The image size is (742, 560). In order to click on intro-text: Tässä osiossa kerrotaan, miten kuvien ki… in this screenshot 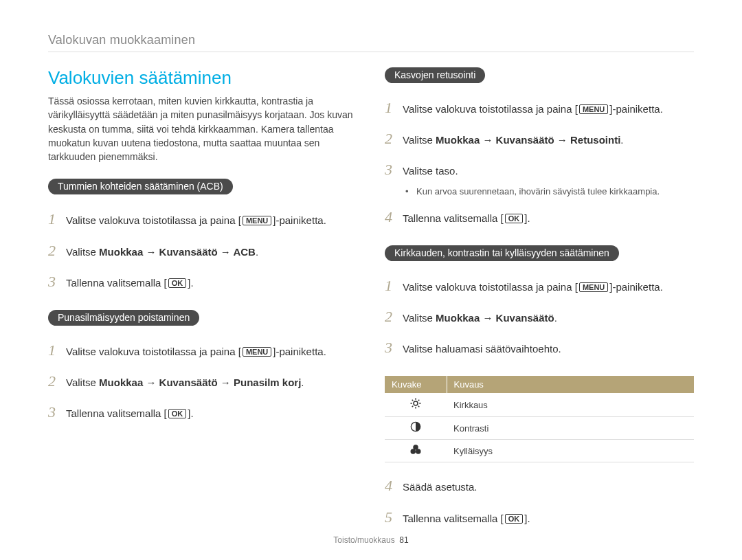, I will do `click(203, 129)`.